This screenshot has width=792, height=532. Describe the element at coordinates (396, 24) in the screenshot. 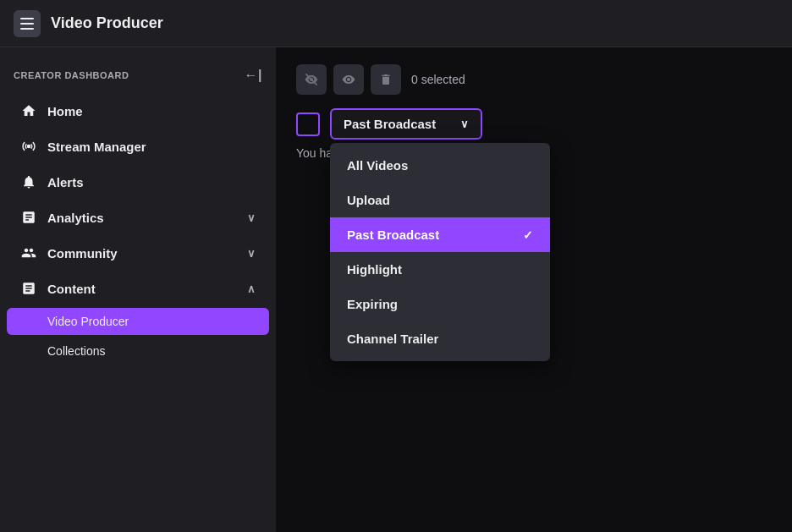

I see `topbar: Video Producer` at that location.